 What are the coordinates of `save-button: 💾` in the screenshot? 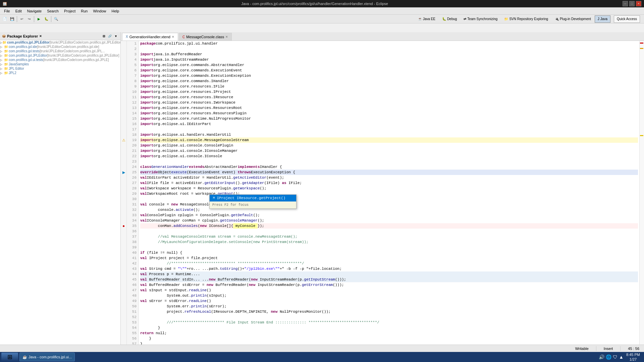 It's located at (12, 19).